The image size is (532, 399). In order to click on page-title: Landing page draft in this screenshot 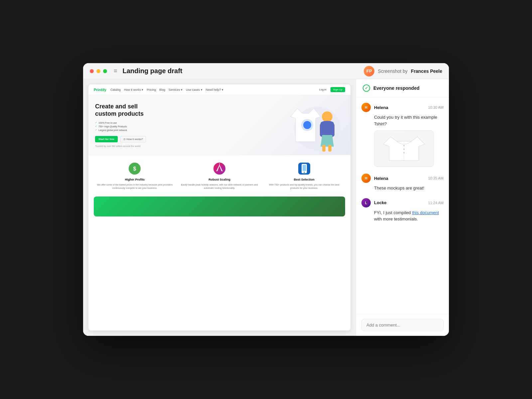, I will do `click(243, 71)`.